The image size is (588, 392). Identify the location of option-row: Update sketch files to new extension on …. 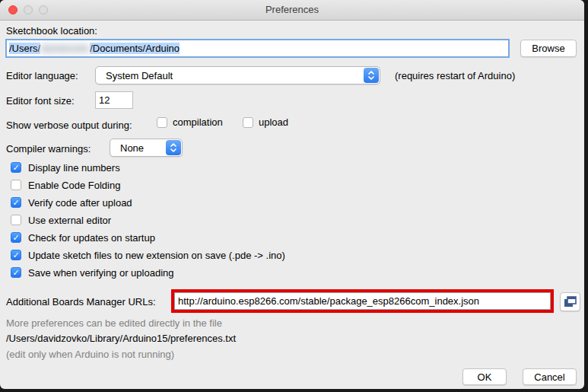
(148, 255).